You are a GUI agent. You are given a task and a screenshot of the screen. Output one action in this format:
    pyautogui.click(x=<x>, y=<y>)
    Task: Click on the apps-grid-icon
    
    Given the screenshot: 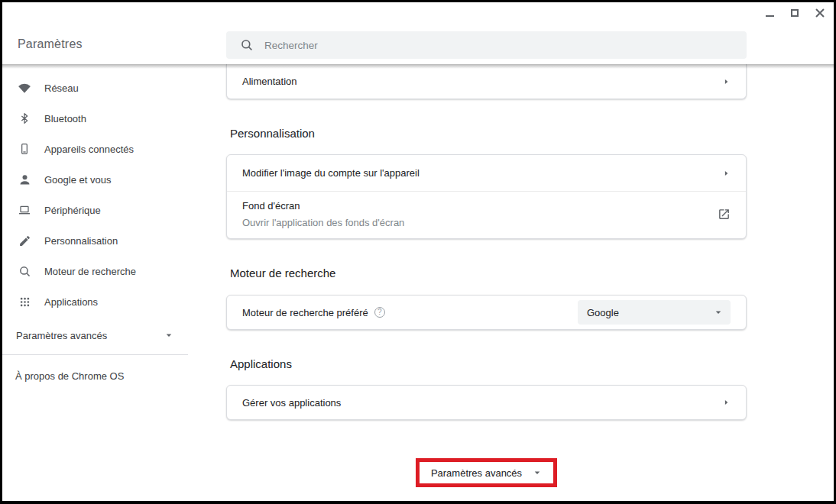 What is the action you would take?
    pyautogui.click(x=24, y=302)
    